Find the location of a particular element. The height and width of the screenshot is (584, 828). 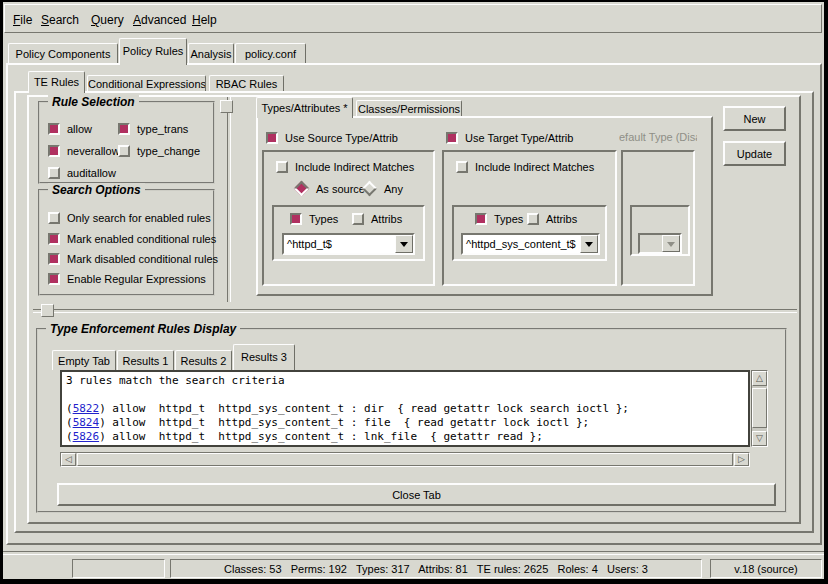

rule-text: ) allow httpd_t httpd_sys_content_t : di… is located at coordinates (364, 408).